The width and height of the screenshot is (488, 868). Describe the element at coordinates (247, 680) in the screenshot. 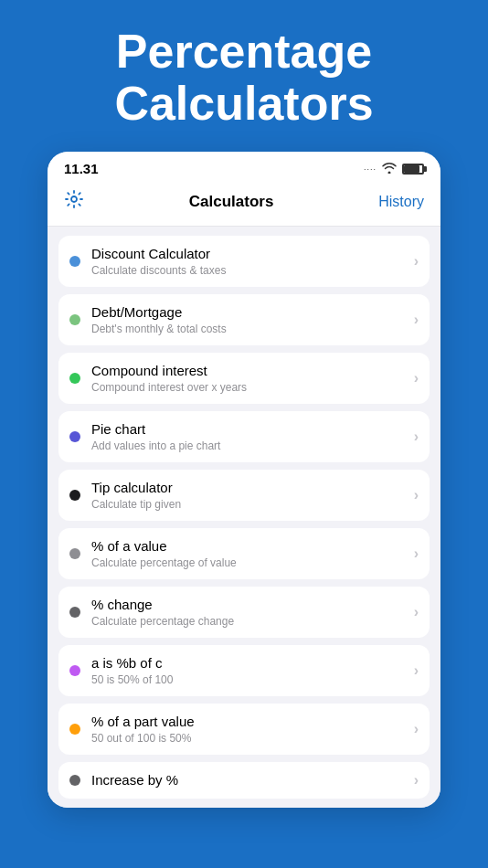

I see `item-subtitle: 50 is 50% of 100` at that location.